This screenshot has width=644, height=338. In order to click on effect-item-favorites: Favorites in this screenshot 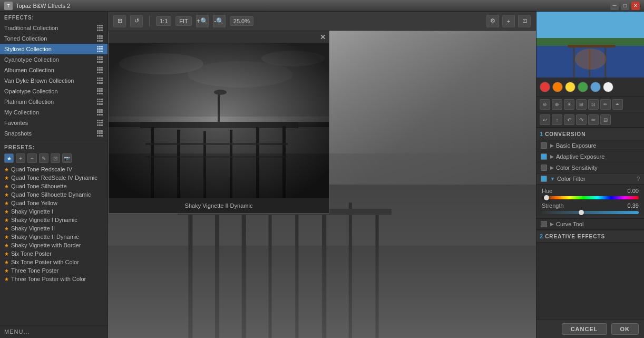, I will do `click(54, 123)`.